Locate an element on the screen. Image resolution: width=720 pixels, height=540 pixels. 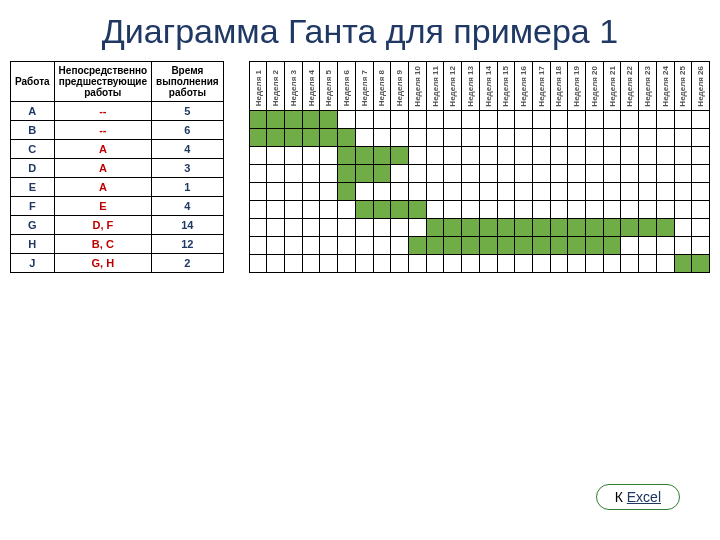
task-table: Работа Непосредственно предшествующие ра… is located at coordinates (117, 167).